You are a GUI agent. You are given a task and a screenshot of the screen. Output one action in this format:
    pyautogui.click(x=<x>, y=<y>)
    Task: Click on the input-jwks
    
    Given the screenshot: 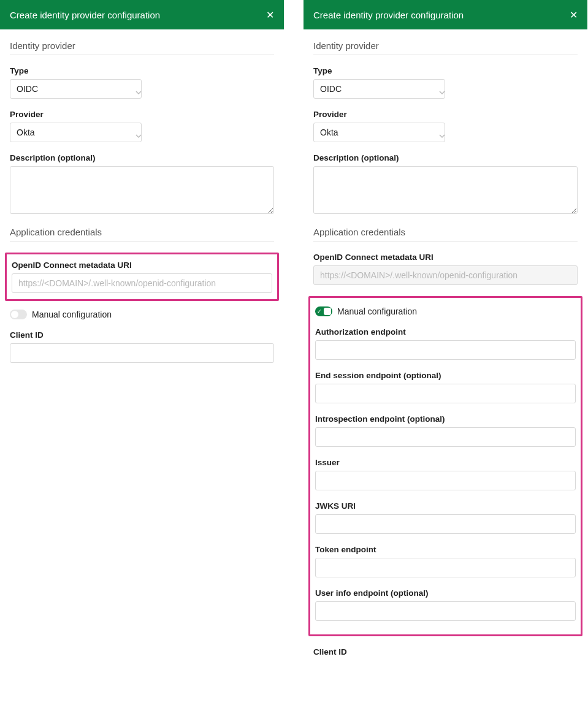 What is the action you would take?
    pyautogui.click(x=445, y=524)
    